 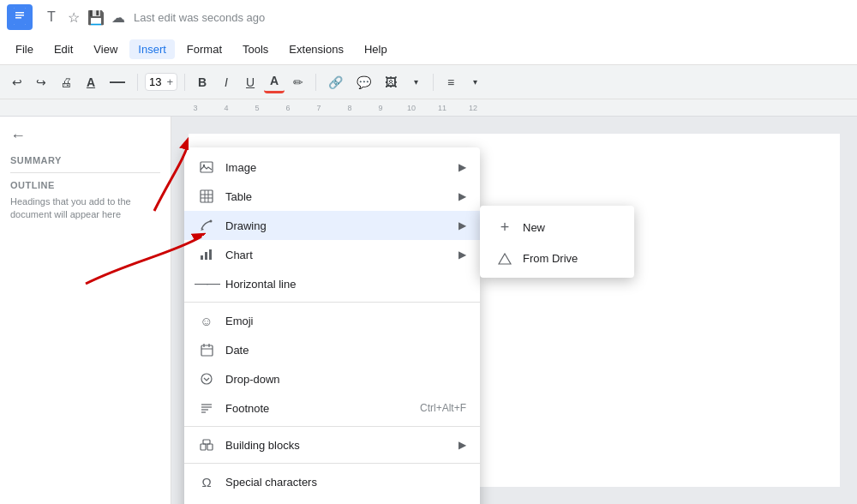 I want to click on ruler: 3 4 5 6 7 8 9 10 11 12, so click(x=428, y=108).